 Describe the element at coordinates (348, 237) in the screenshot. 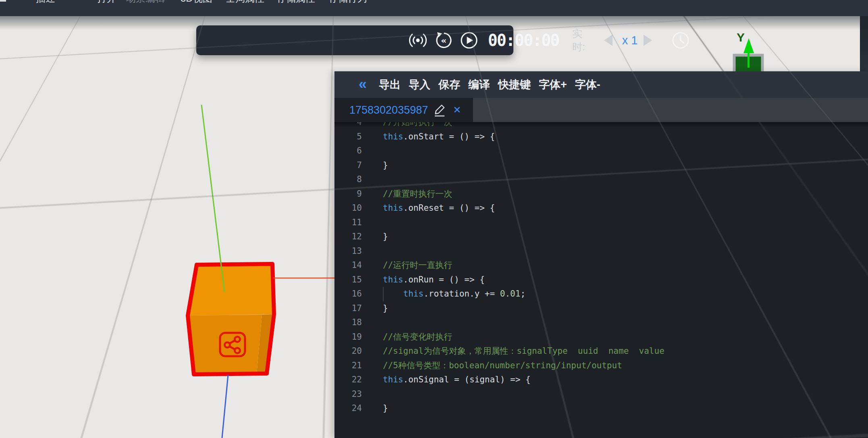

I see `line-number: 12` at that location.